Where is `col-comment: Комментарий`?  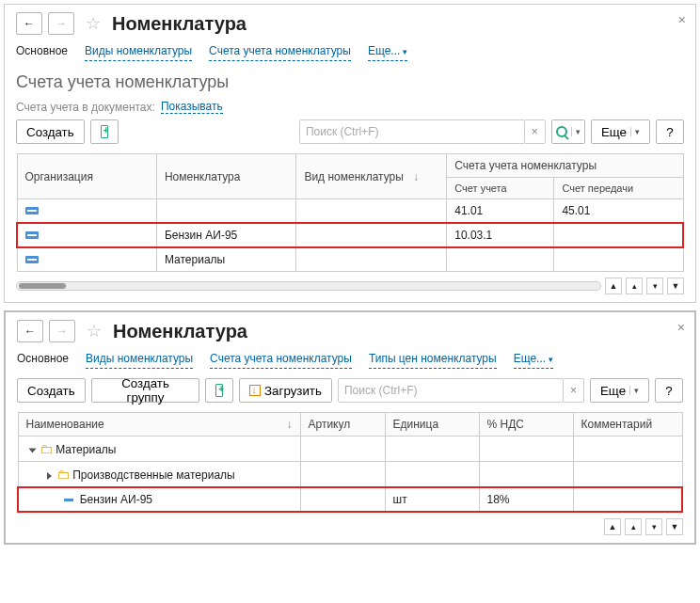
col-comment: Комментарий is located at coordinates (628, 425).